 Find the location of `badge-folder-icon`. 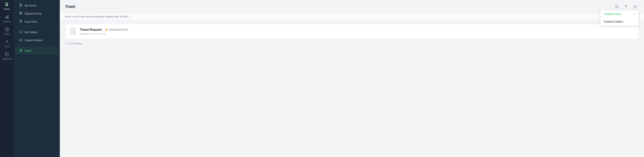

badge-folder-icon is located at coordinates (106, 30).